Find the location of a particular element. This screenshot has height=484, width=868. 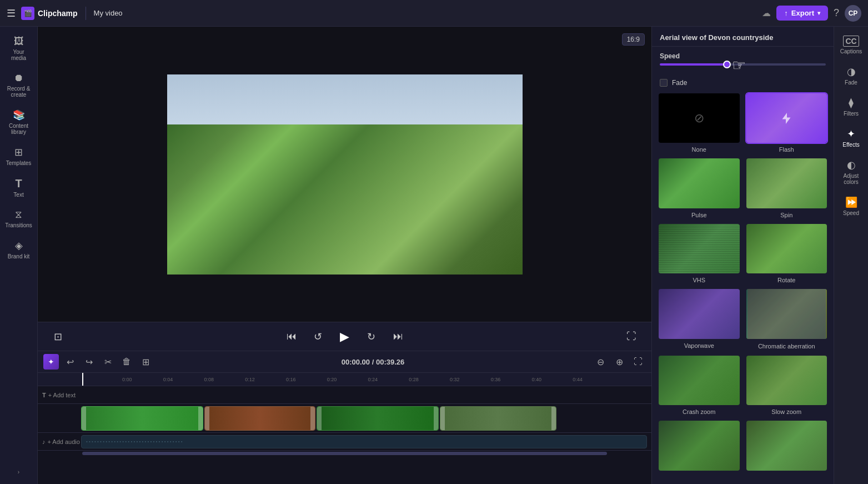

export-button: ↑ Export ▾ is located at coordinates (802, 13).